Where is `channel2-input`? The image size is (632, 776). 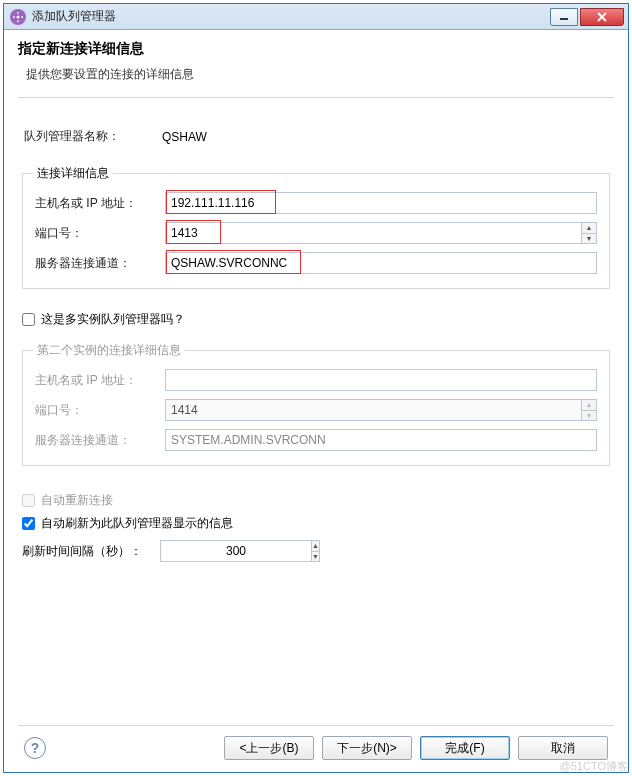 channel2-input is located at coordinates (381, 440).